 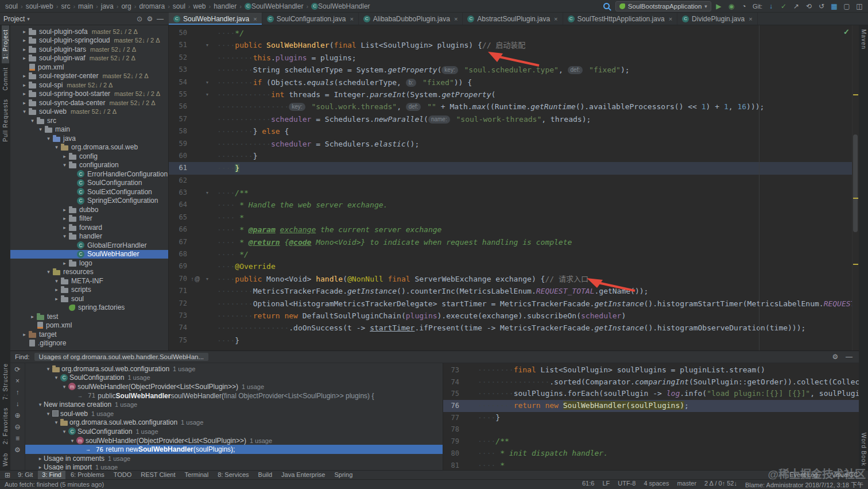 I want to click on line-number: 78, so click(x=452, y=430).